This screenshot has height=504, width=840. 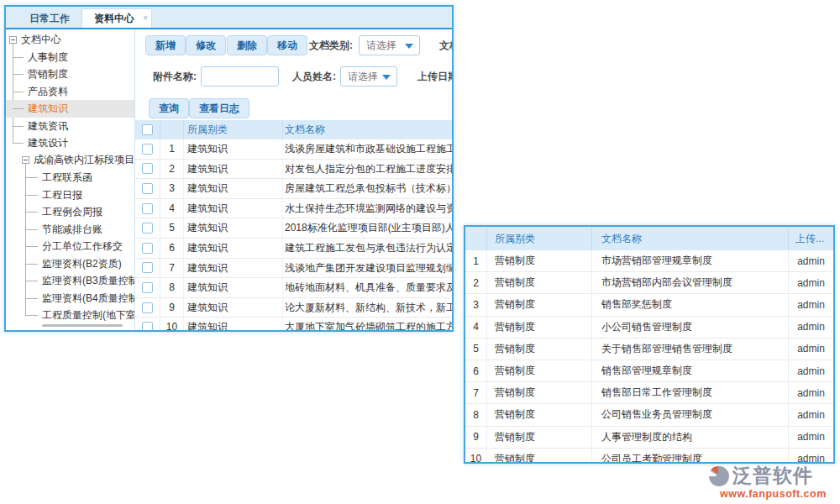 What do you see at coordinates (206, 45) in the screenshot?
I see `edit-button: 修改` at bounding box center [206, 45].